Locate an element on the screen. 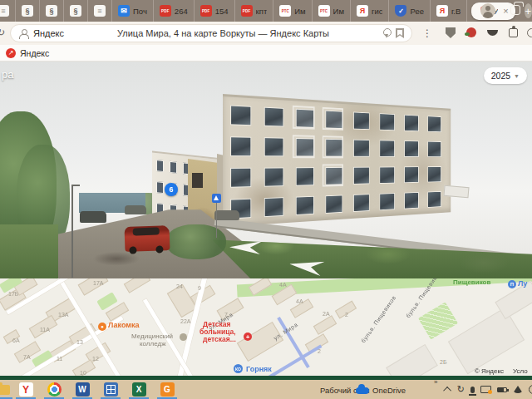 The image size is (532, 399). display-notification-icon is located at coordinates (485, 389).